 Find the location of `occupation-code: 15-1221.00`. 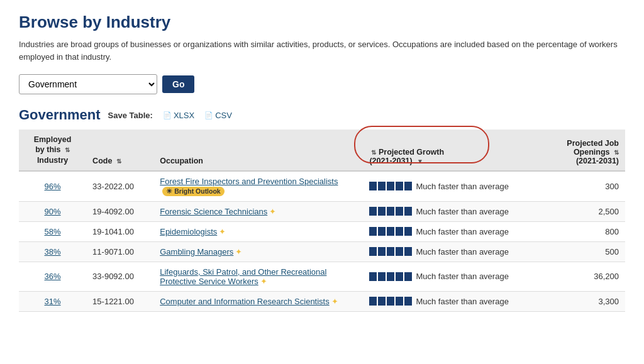

occupation-code: 15-1221.00 is located at coordinates (119, 301).